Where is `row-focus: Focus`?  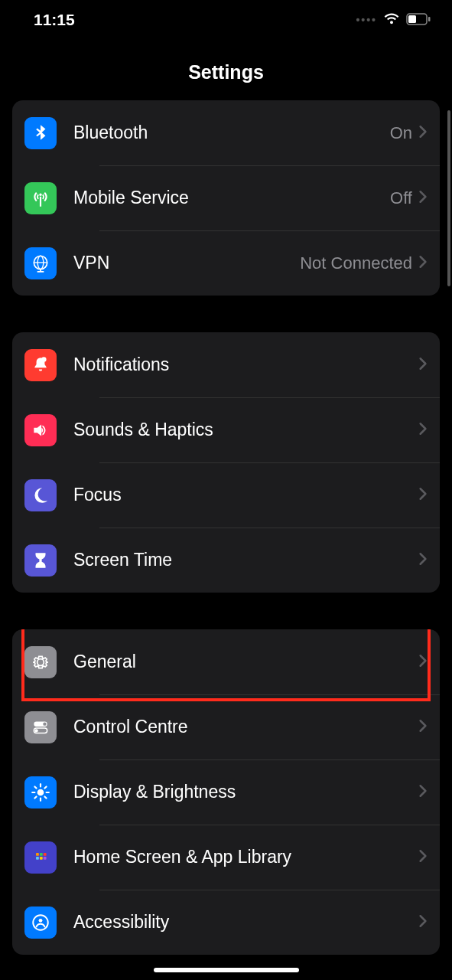
row-focus: Focus is located at coordinates (226, 495).